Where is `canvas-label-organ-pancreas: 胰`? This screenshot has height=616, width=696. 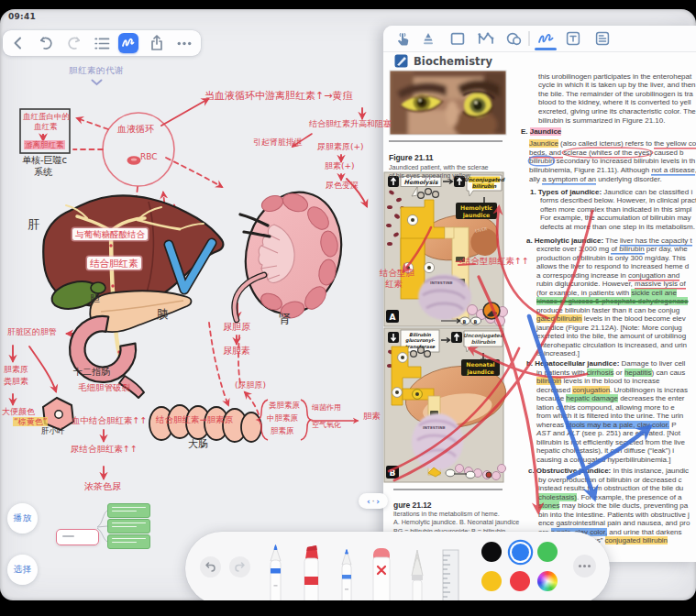 canvas-label-organ-pancreas: 胰 is located at coordinates (163, 314).